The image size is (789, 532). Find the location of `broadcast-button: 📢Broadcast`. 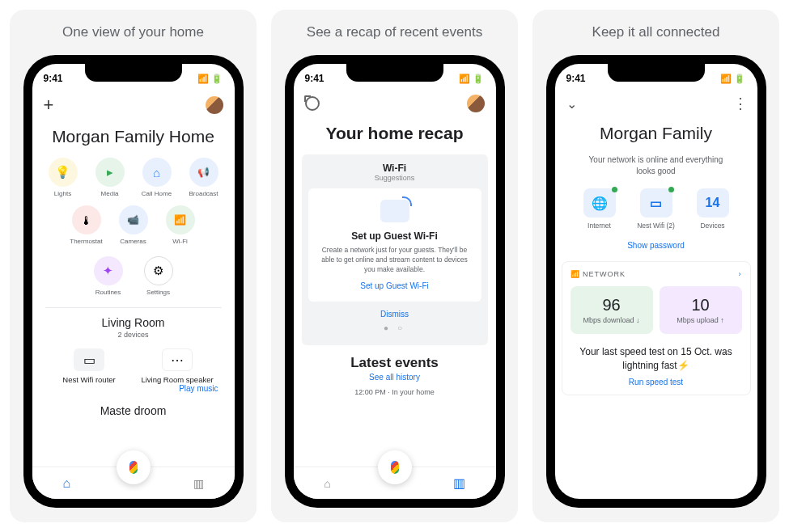

broadcast-button: 📢Broadcast is located at coordinates (204, 178).